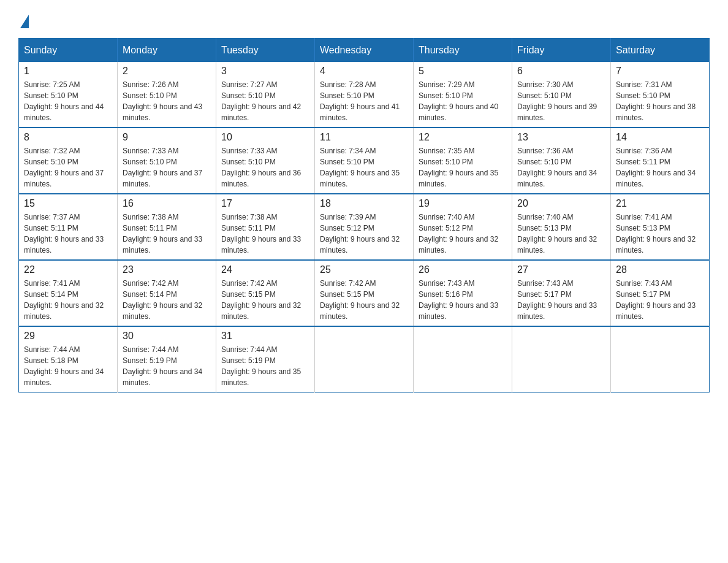 This screenshot has width=728, height=563. What do you see at coordinates (69, 50) in the screenshot?
I see `calendar-header-sunday: Sunday` at bounding box center [69, 50].